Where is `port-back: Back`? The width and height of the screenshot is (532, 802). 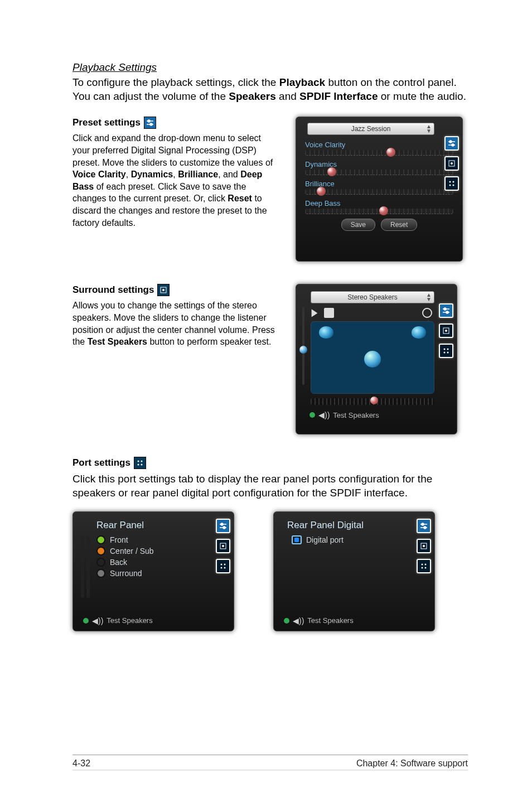
port-back: Back is located at coordinates (154, 562).